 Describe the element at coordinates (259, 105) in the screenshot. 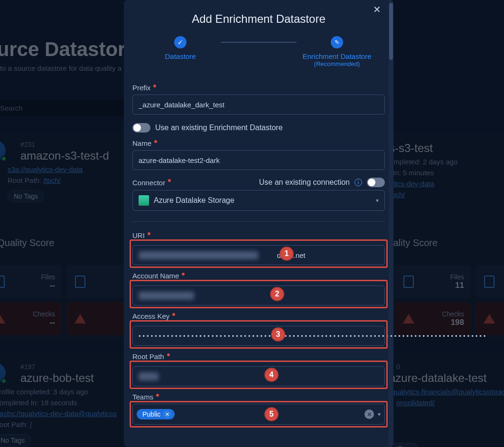

I see `prefix-input` at that location.